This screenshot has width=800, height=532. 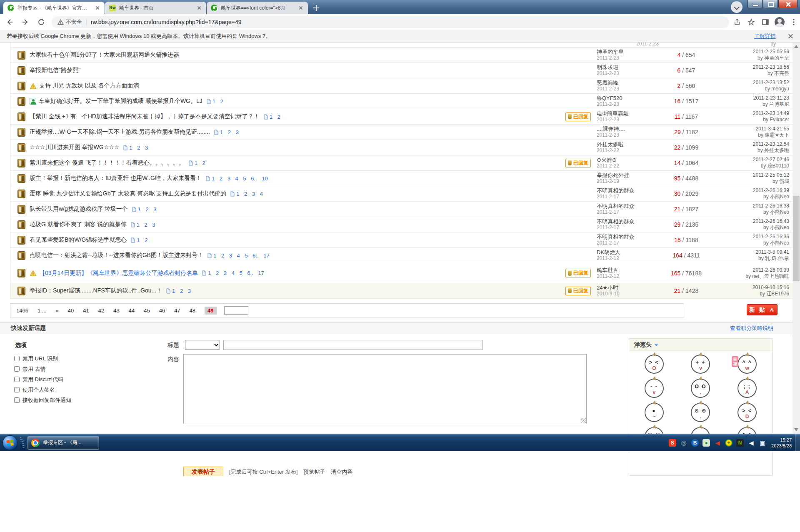 What do you see at coordinates (70, 22) in the screenshot?
I see `security-chip: 不安全` at bounding box center [70, 22].